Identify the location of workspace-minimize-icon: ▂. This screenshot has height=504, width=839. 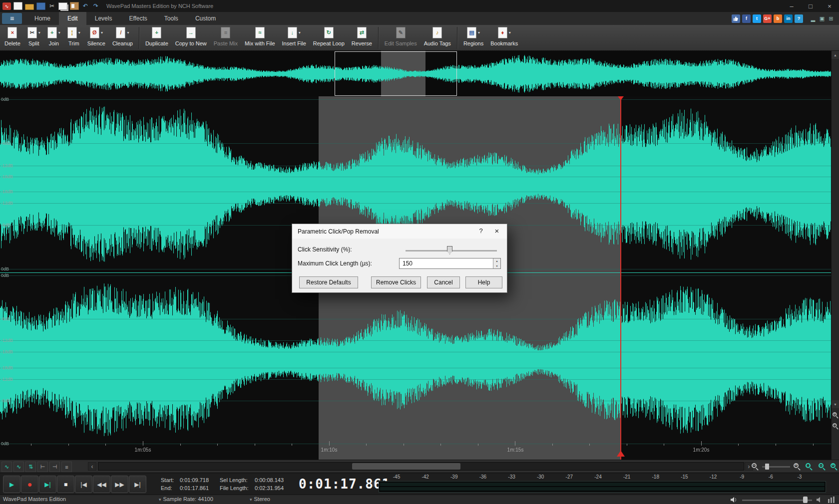
(813, 19).